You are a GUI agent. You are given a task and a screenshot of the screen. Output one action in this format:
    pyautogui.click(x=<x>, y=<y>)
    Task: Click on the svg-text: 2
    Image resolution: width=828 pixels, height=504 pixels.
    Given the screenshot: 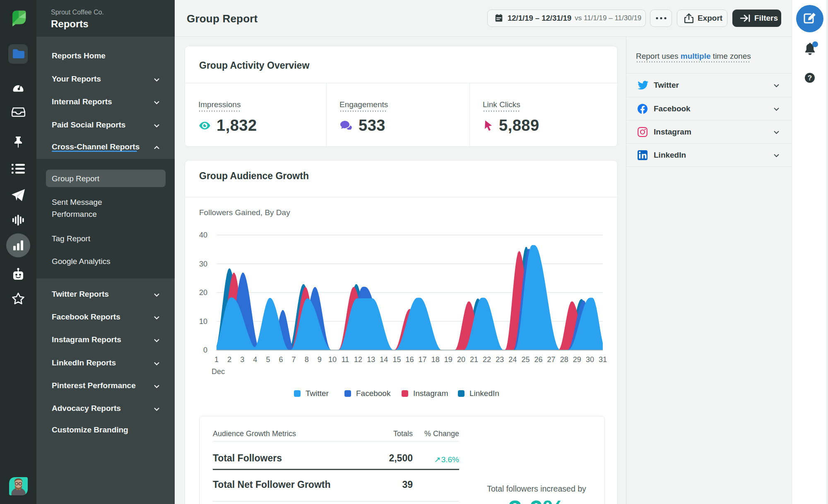 What is the action you would take?
    pyautogui.click(x=229, y=360)
    